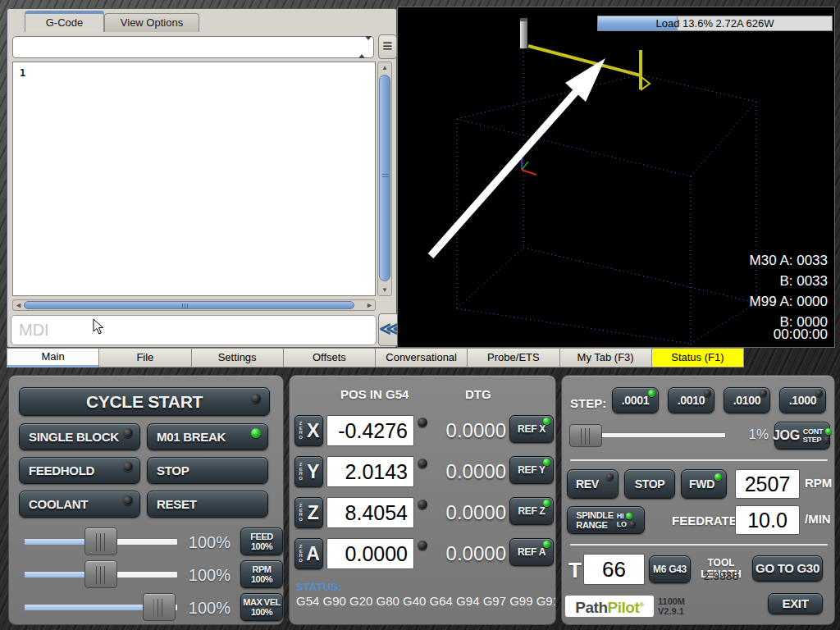  I want to click on cycle-start-button: CYCLE START, so click(144, 402).